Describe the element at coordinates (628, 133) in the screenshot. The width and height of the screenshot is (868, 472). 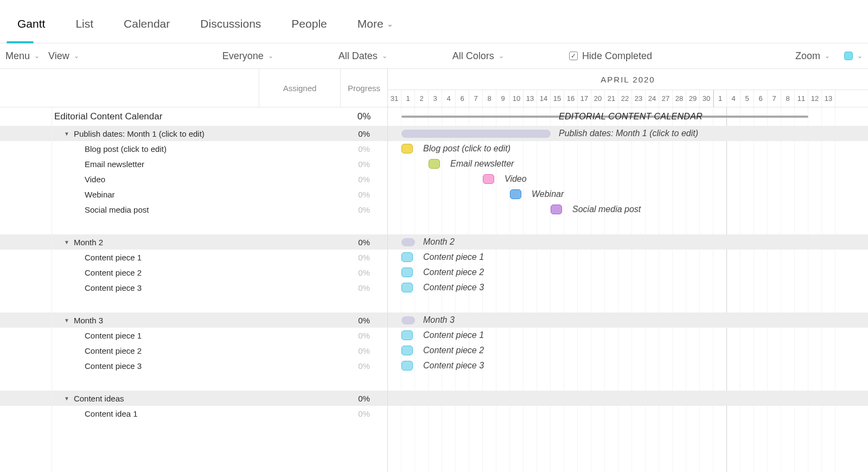
I see `timeline-row: Publish dates: Month 1 (click to edit)` at that location.